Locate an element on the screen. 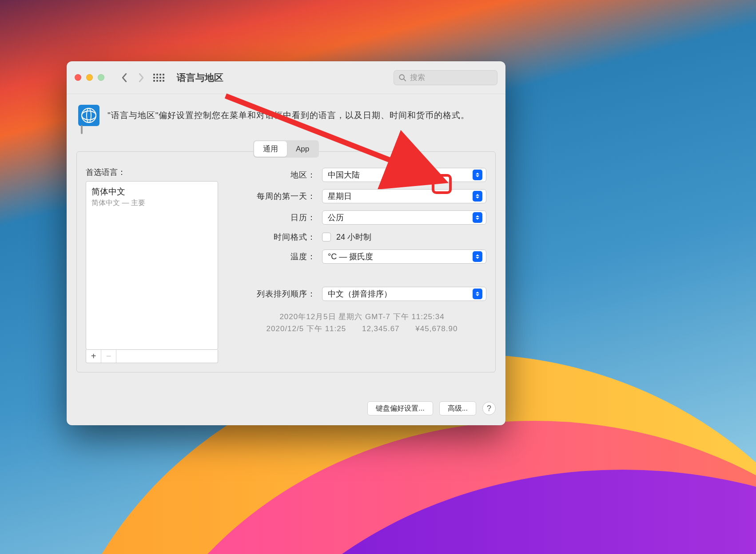  forward-button is located at coordinates (141, 78).